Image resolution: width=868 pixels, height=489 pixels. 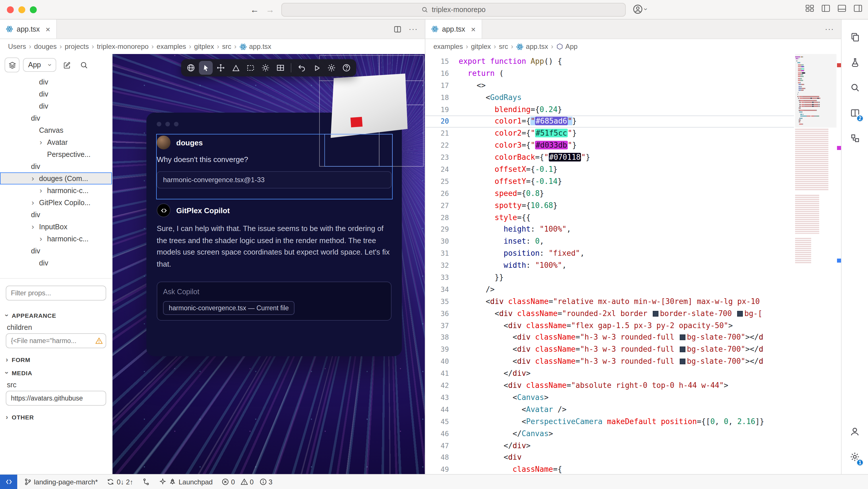 I want to click on code-line: 27 spotty={10.68}, so click(x=610, y=206).